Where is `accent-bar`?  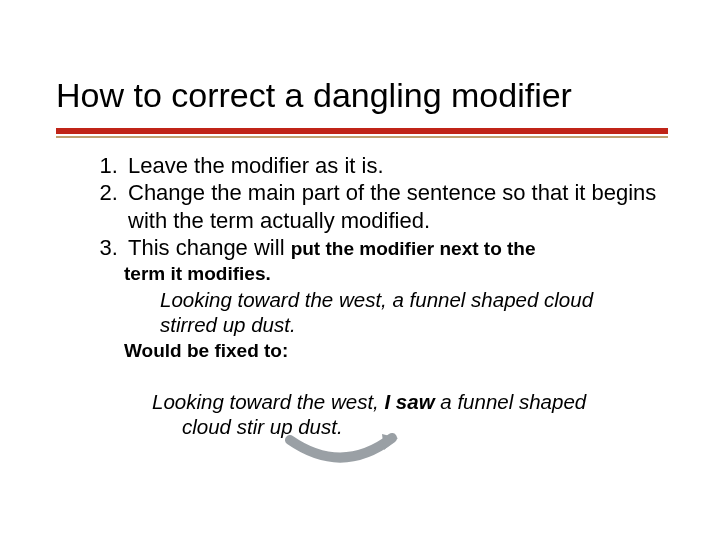 accent-bar is located at coordinates (362, 131).